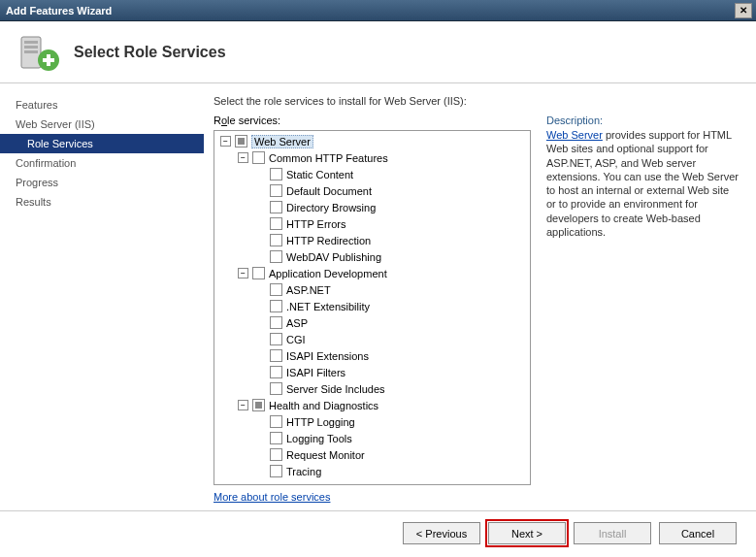 Image resolution: width=756 pixels, height=557 pixels. I want to click on tree-item-label: Logging Tools, so click(319, 439).